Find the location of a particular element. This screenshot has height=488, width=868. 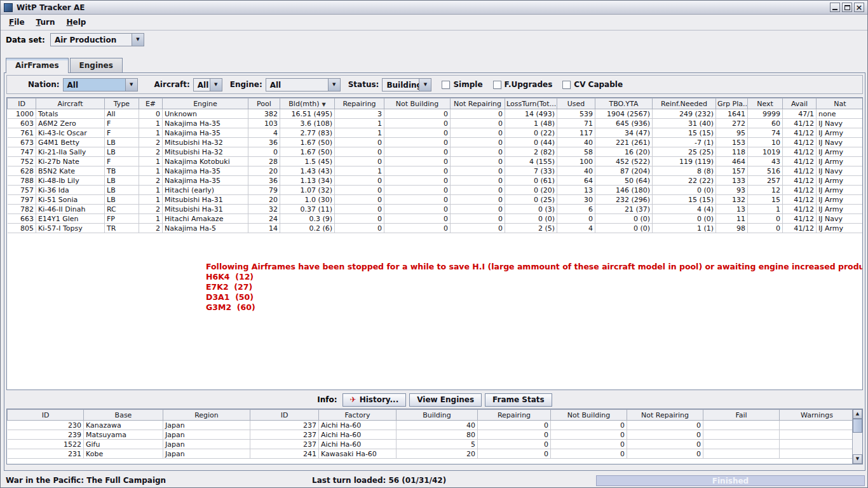

table-cell: 12 is located at coordinates (765, 191).